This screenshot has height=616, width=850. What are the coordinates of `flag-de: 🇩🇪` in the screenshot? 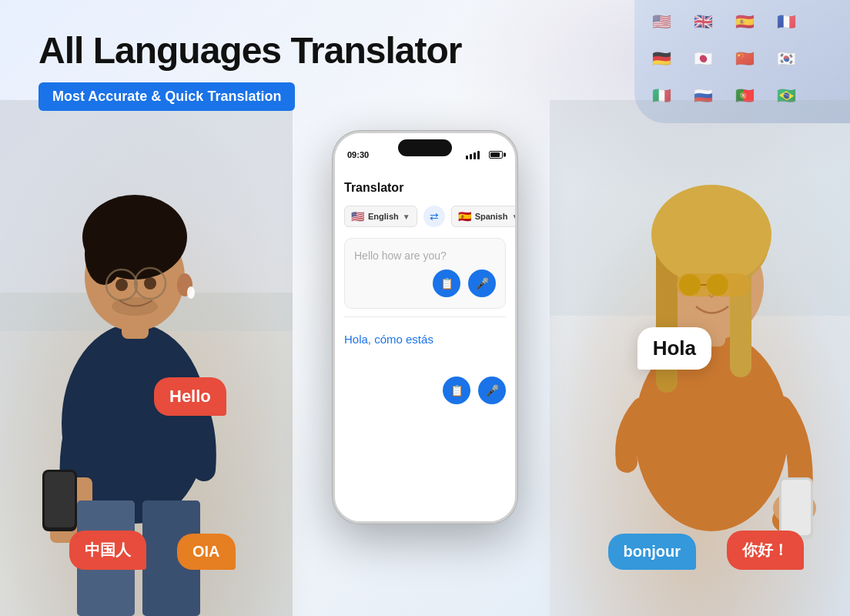 It's located at (661, 59).